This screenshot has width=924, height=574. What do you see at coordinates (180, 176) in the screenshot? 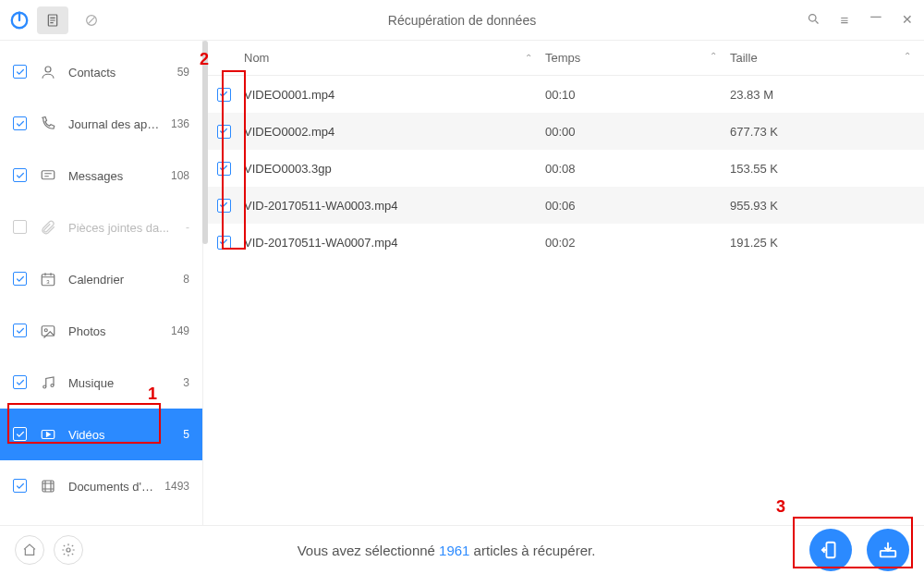
I see `sidebar-item-count: 108` at bounding box center [180, 176].